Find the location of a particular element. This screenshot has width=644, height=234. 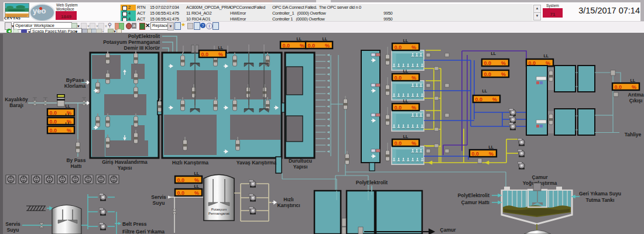

svg-text: Hattı is located at coordinates (76, 166).